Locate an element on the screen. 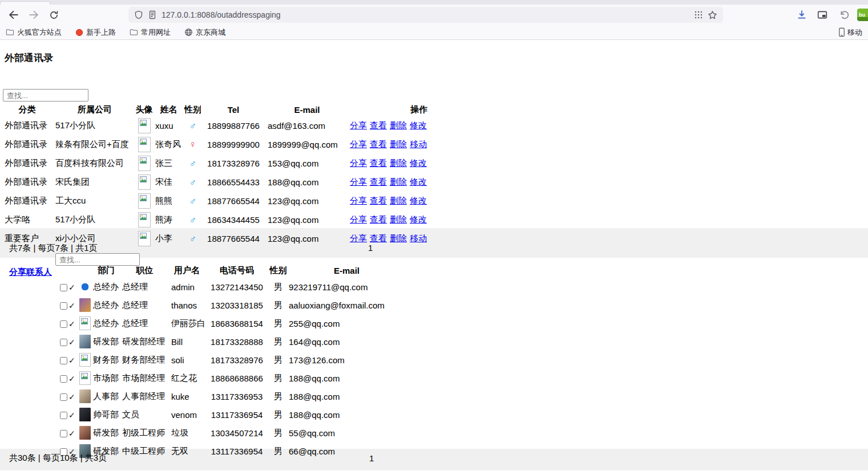 The height and width of the screenshot is (475, 868). email-cell: 188@qq.com is located at coordinates (307, 182).